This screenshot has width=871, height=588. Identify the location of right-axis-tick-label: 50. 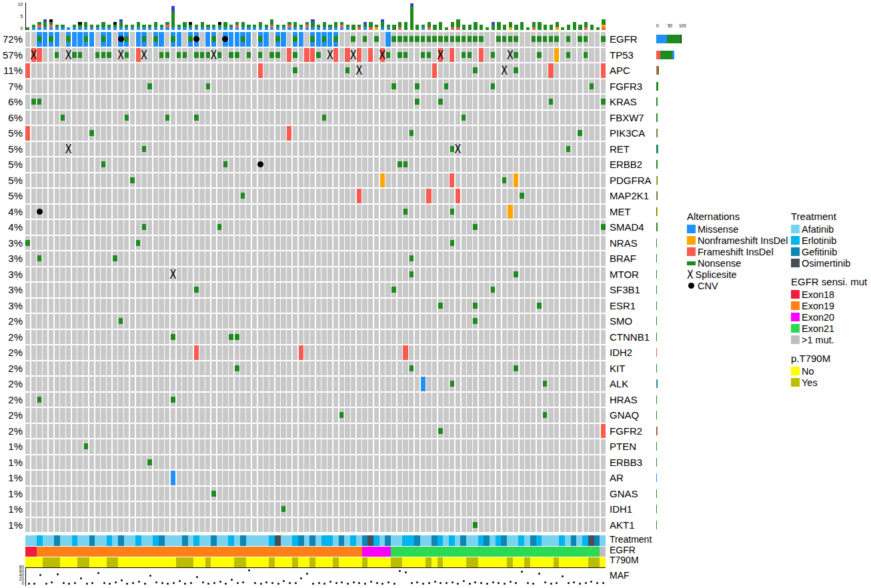
(670, 26).